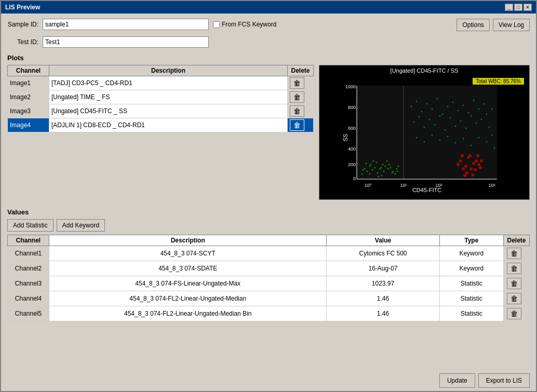 This screenshot has height=392, width=537. I want to click on values-table-header: Channel Description Value Type Delete, so click(269, 241).